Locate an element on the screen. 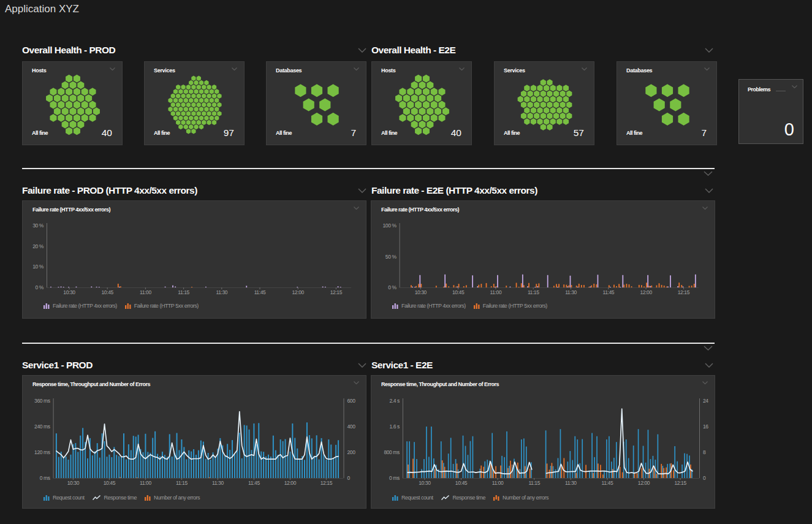 The height and width of the screenshot is (524, 812). svg-text: 10:30 is located at coordinates (425, 483).